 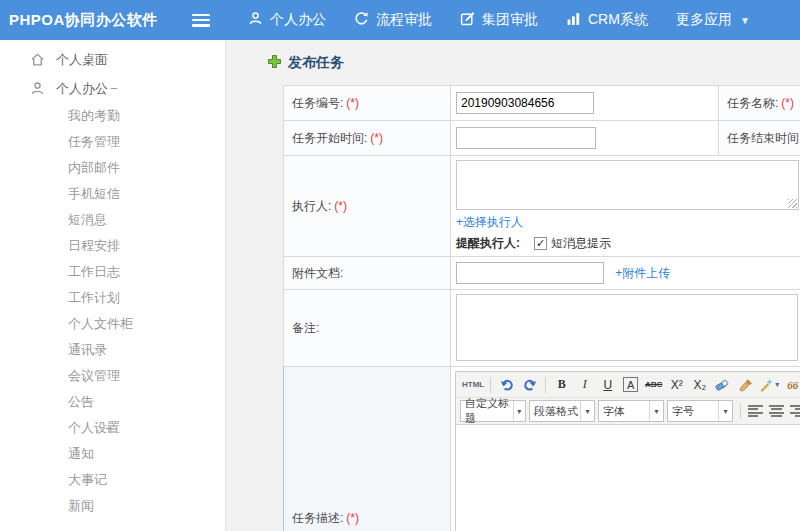 What do you see at coordinates (109, 428) in the screenshot?
I see `expand-icon: +` at bounding box center [109, 428].